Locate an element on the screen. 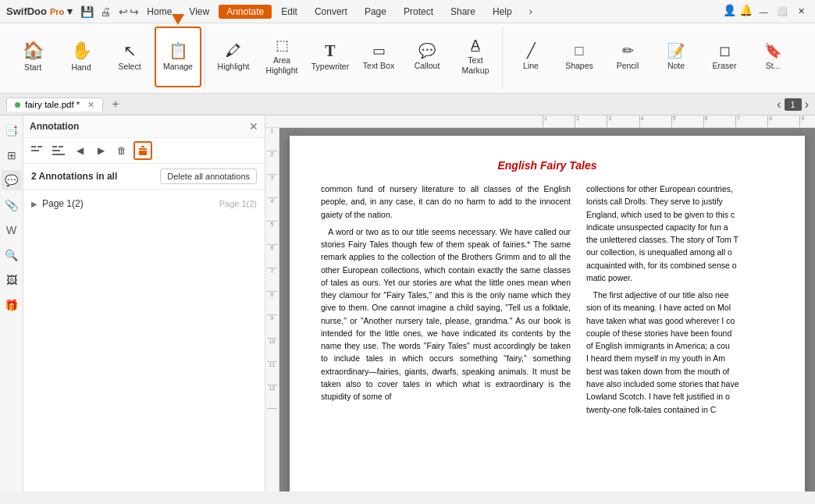 The height and width of the screenshot is (504, 815). delete-annotation-button: 🗑 is located at coordinates (122, 151).